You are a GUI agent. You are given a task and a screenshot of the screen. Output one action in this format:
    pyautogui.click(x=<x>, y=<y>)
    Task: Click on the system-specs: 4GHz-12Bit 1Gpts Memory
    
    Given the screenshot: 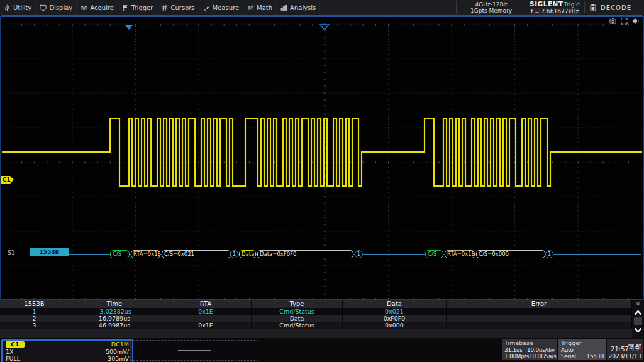 What is the action you would take?
    pyautogui.click(x=491, y=8)
    